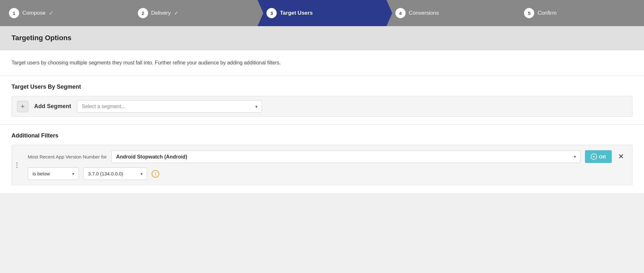 This screenshot has width=644, height=273. I want to click on condition-select-wrapper: is below ▾, so click(53, 173).